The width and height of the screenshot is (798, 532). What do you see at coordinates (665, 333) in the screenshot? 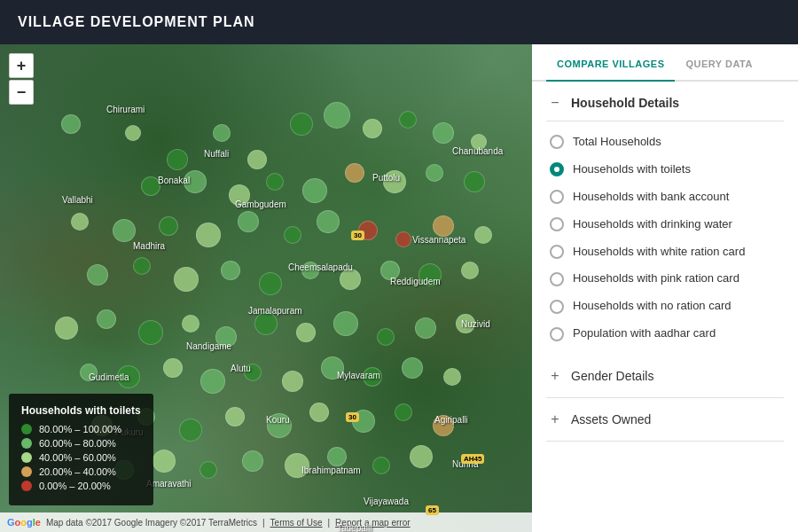
I see `option-aadhar: Population with aadhar card` at bounding box center [665, 333].